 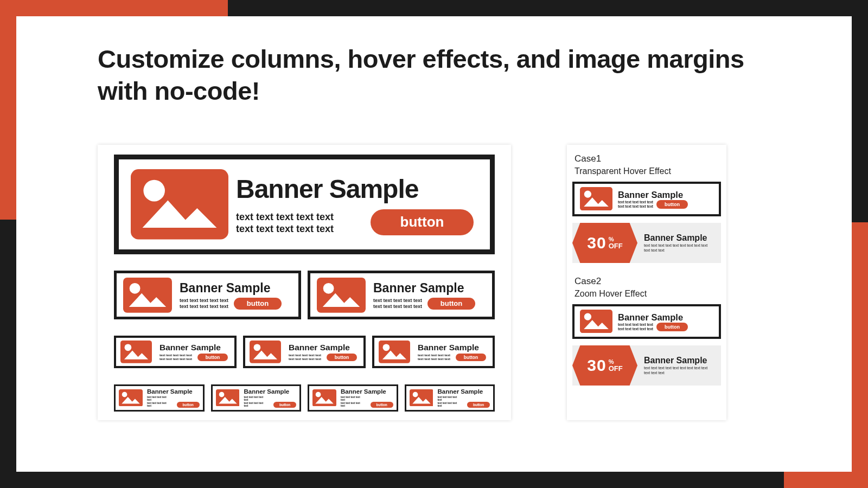 I want to click on banner-card: Banner Sample text text text text text t…, so click(x=304, y=204).